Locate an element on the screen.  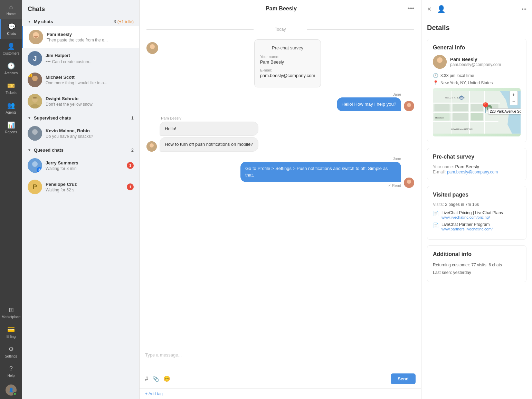
nav-marketplace: ⊞ Marketplace is located at coordinates (11, 312).